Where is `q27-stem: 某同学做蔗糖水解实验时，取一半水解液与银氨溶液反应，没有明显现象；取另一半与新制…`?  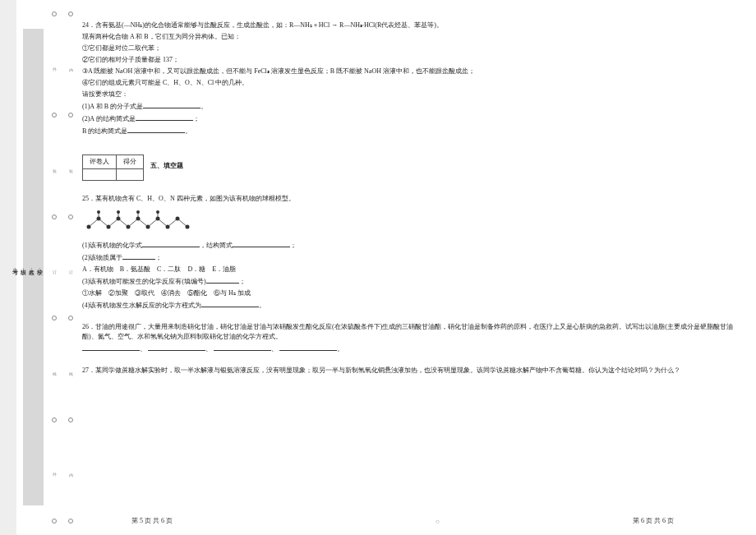 q27-stem: 某同学做蔗糖水解实验时，取一半水解液与银氨溶液反应，没有明显现象；取另一半与新制… is located at coordinates (388, 370).